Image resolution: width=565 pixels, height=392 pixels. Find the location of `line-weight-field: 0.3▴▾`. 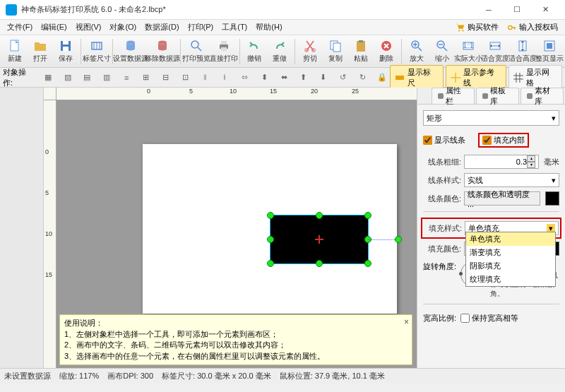

line-weight-field: 0.3▴▾ is located at coordinates (501, 162).